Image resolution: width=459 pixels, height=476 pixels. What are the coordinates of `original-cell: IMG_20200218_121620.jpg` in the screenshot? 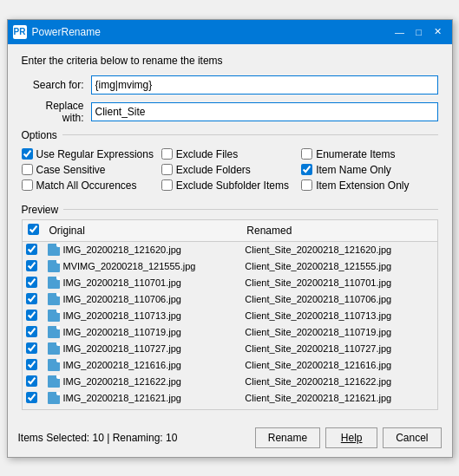 It's located at (143, 250).